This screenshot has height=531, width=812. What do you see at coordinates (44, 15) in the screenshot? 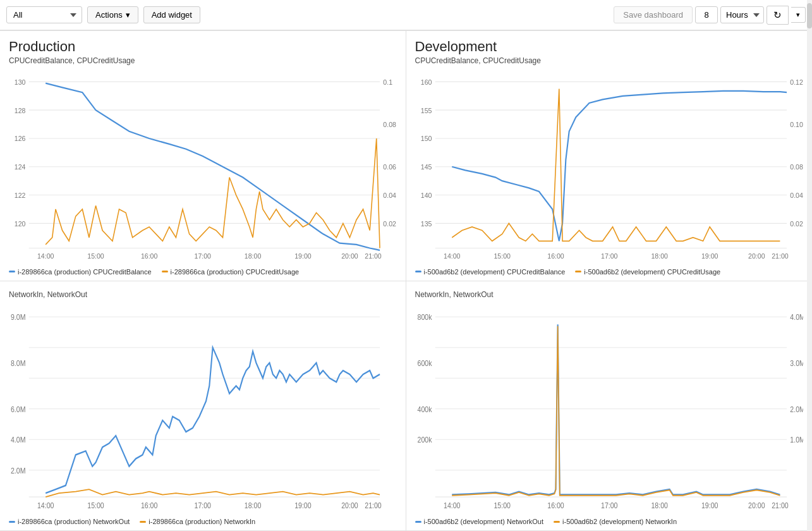
I see `filter-select: All` at bounding box center [44, 15].